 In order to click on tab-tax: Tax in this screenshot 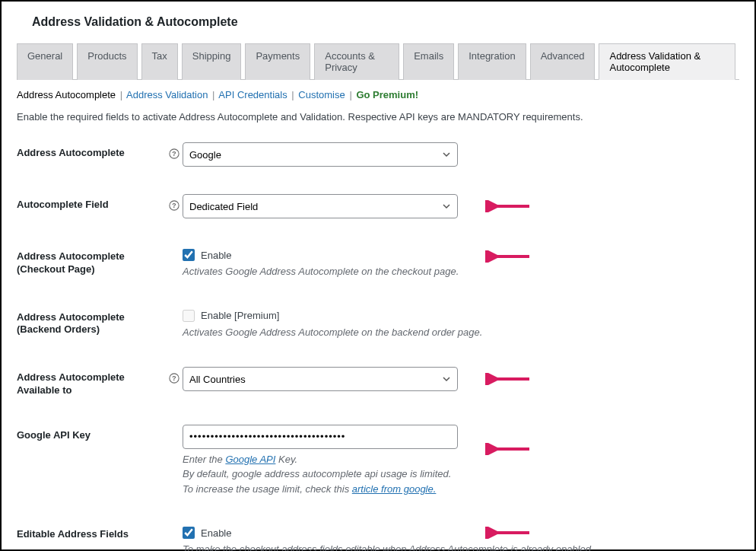, I will do `click(160, 62)`.